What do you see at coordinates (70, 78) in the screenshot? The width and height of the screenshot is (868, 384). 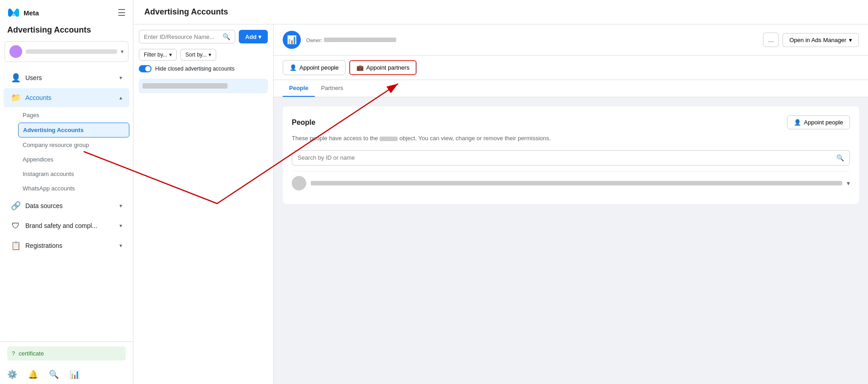 I see `users-label: Users` at bounding box center [70, 78].